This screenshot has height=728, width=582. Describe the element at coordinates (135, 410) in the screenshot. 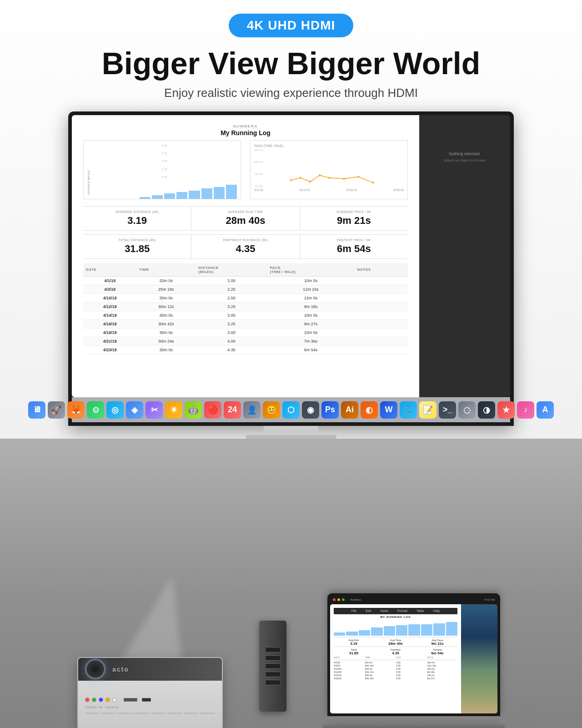

I see `blue-icon: ◈` at that location.